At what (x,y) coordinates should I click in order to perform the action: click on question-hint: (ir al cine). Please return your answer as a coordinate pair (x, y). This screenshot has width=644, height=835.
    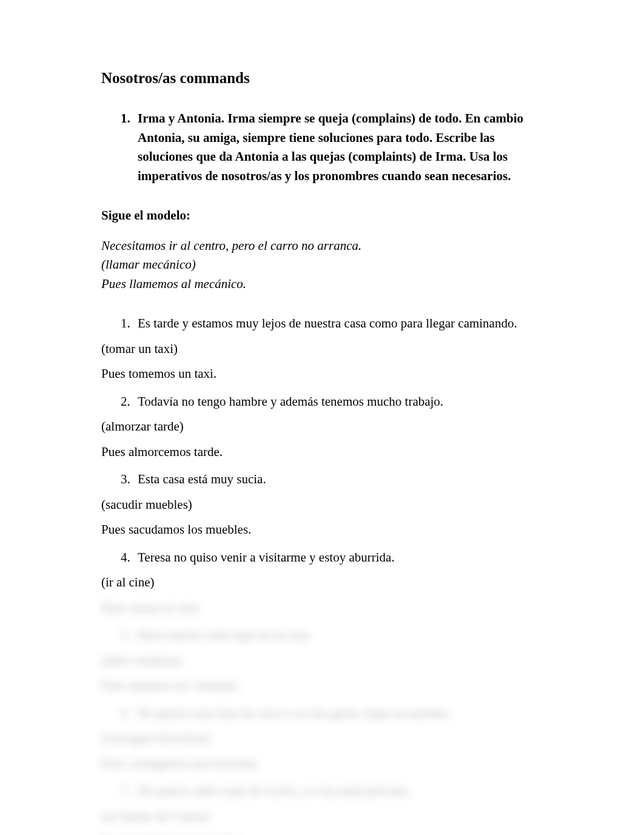
    Looking at the image, I should click on (322, 583).